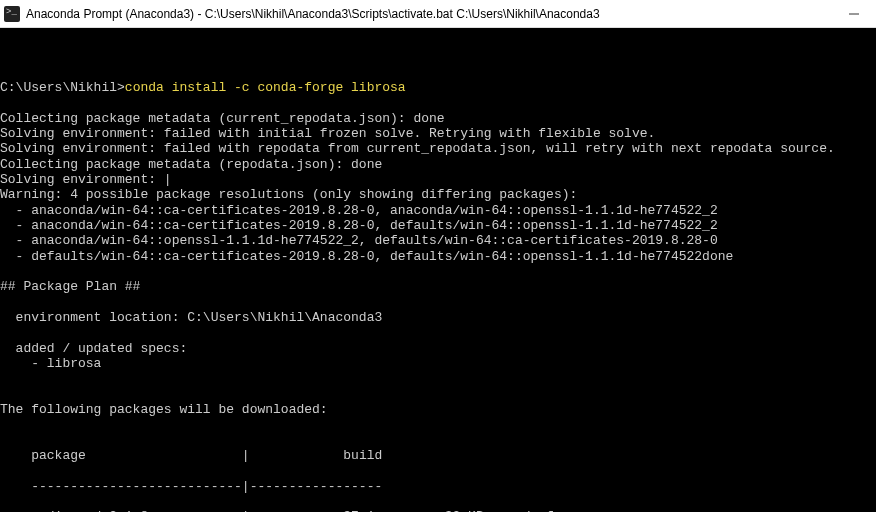 This screenshot has width=876, height=512. I want to click on prompt-line: C:\Users\Nikhil>conda install -c conda-f…, so click(438, 88).